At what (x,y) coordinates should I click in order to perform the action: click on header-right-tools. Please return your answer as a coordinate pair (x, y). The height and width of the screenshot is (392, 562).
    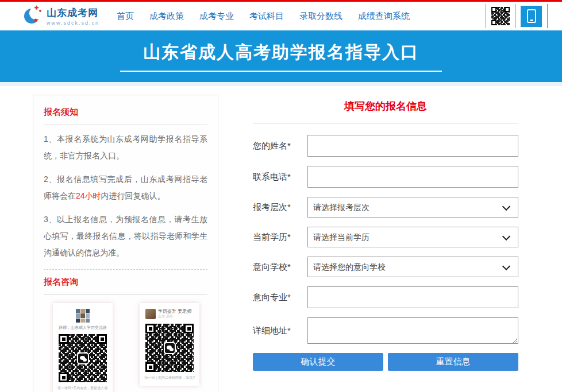
    Looking at the image, I should click on (517, 16).